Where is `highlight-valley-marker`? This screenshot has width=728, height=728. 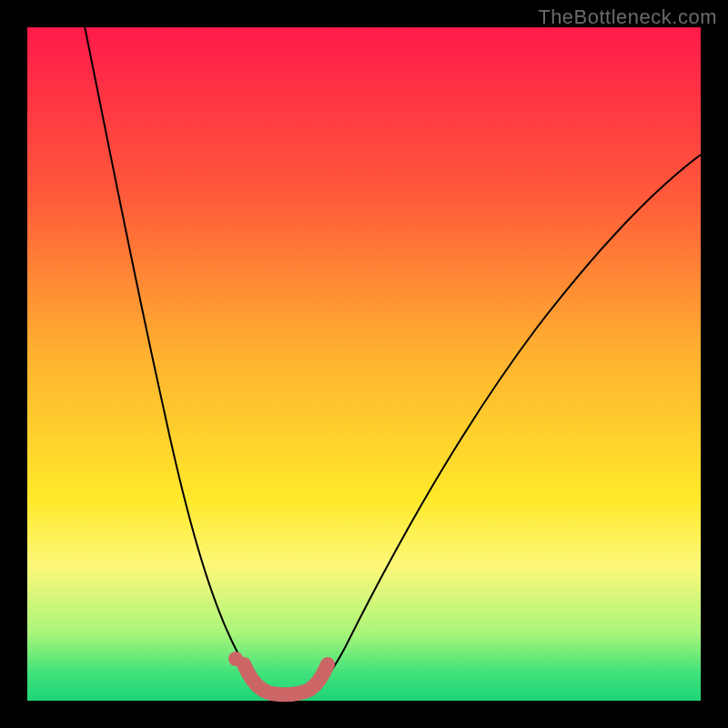
highlight-valley-marker is located at coordinates (286, 679).